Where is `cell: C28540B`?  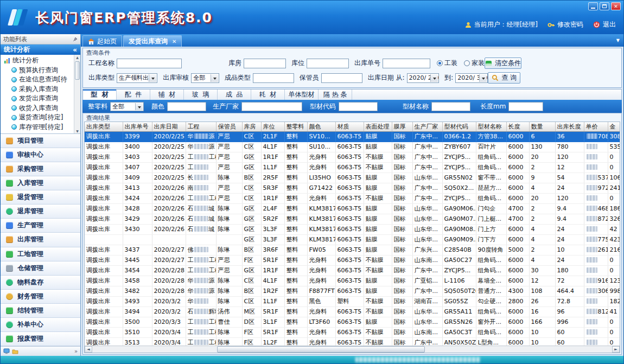
cell: C28540B is located at coordinates (459, 250).